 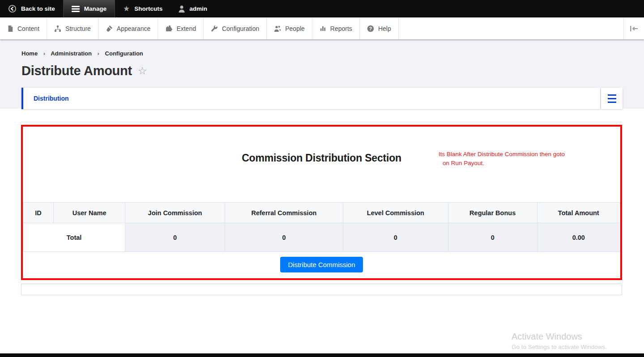 What do you see at coordinates (559, 347) in the screenshot?
I see `watermark-subtitle: Go to Settings to activate Windows.` at bounding box center [559, 347].